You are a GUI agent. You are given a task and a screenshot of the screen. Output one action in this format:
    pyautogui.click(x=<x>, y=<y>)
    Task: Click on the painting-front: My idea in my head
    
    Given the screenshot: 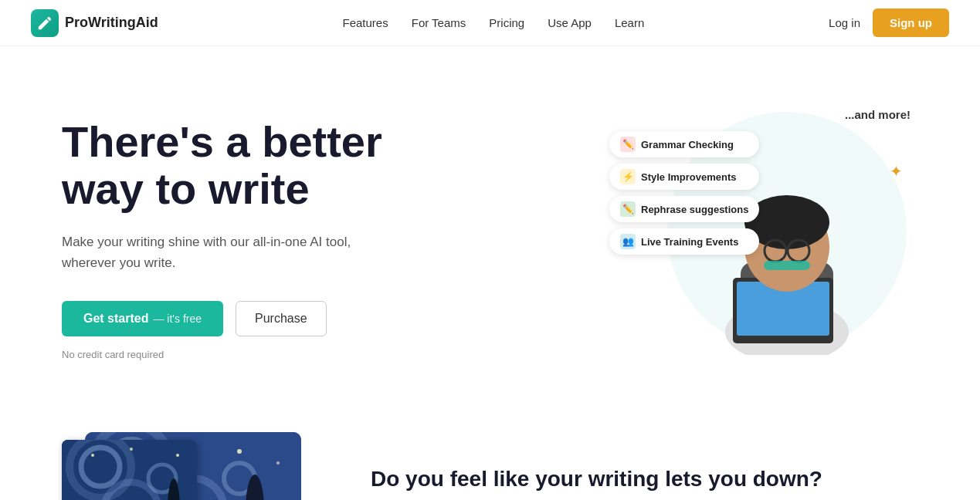 What is the action you would take?
    pyautogui.click(x=130, y=470)
    